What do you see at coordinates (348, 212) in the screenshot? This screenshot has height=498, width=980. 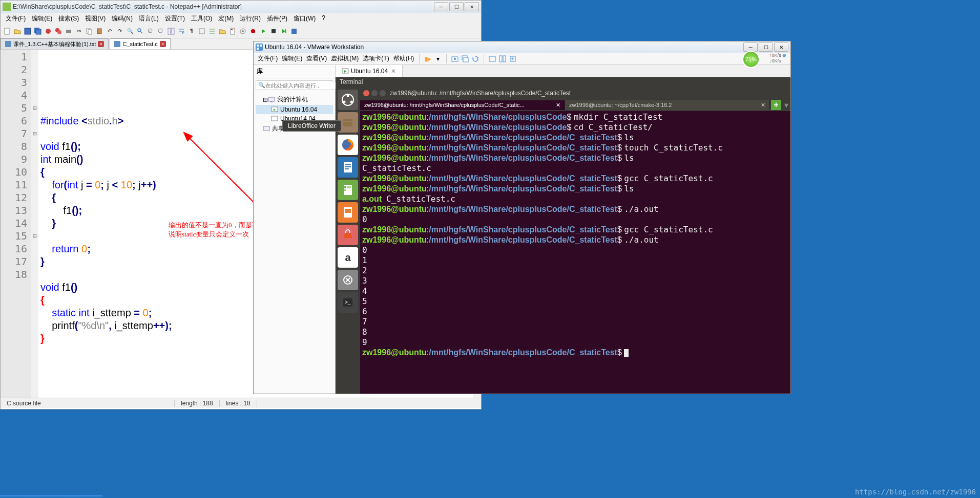 I see `libreoffice-impress-icon` at bounding box center [348, 212].